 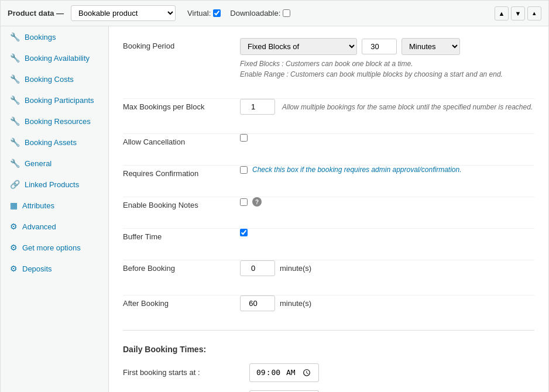 I want to click on virtual-checkbox, so click(x=217, y=13).